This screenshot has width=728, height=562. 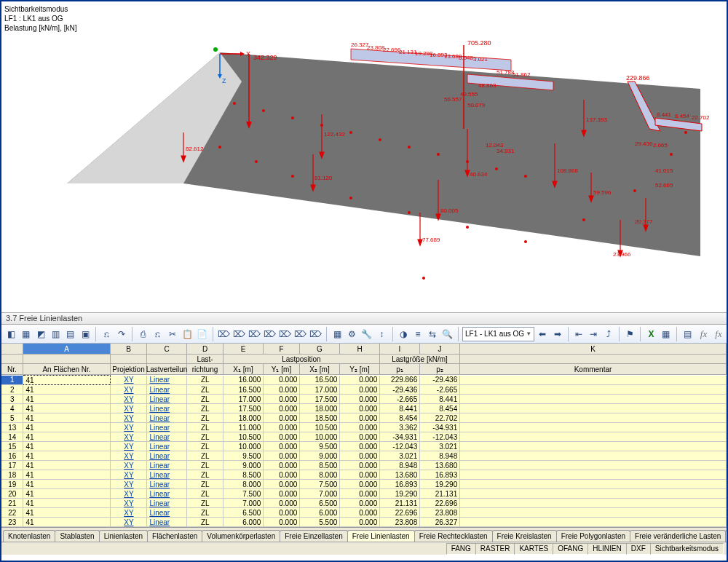 I want to click on row-number: 16, so click(x=12, y=456).